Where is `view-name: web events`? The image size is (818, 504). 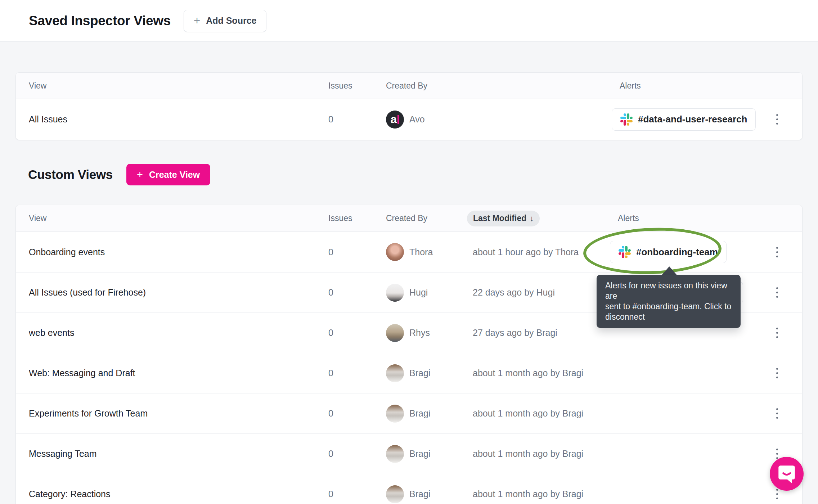
view-name: web events is located at coordinates (51, 333).